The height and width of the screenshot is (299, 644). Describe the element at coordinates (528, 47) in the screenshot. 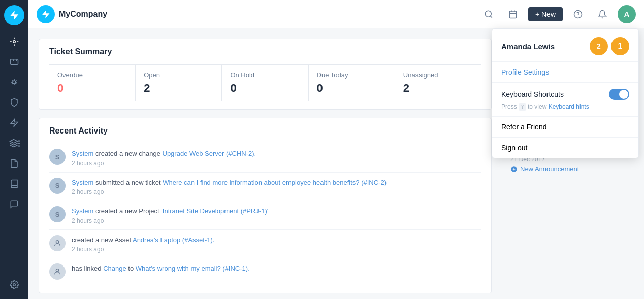

I see `dropdown-username: Amanda Lewis` at that location.